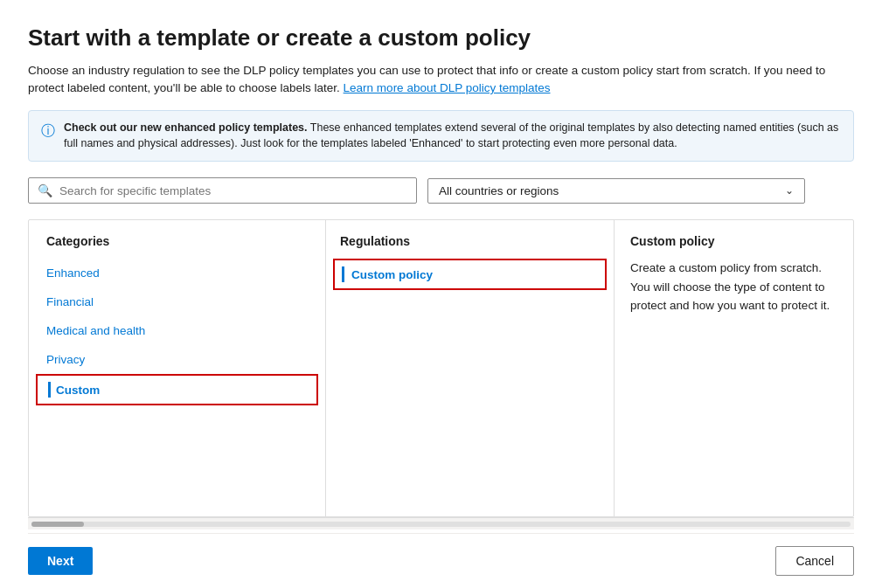 The image size is (882, 588). What do you see at coordinates (734, 369) in the screenshot?
I see `custom-policy-column: Custom policy Create a custom policy fro…` at bounding box center [734, 369].